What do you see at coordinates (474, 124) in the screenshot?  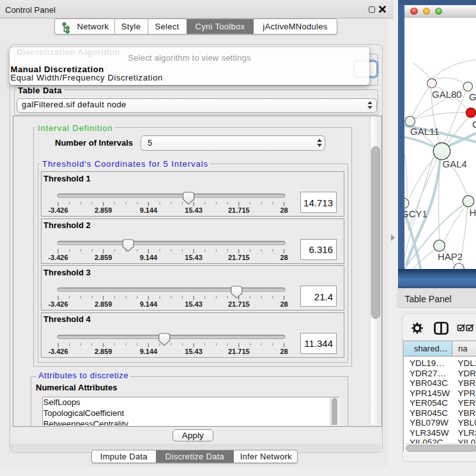 I see `svg-text: C` at bounding box center [474, 124].